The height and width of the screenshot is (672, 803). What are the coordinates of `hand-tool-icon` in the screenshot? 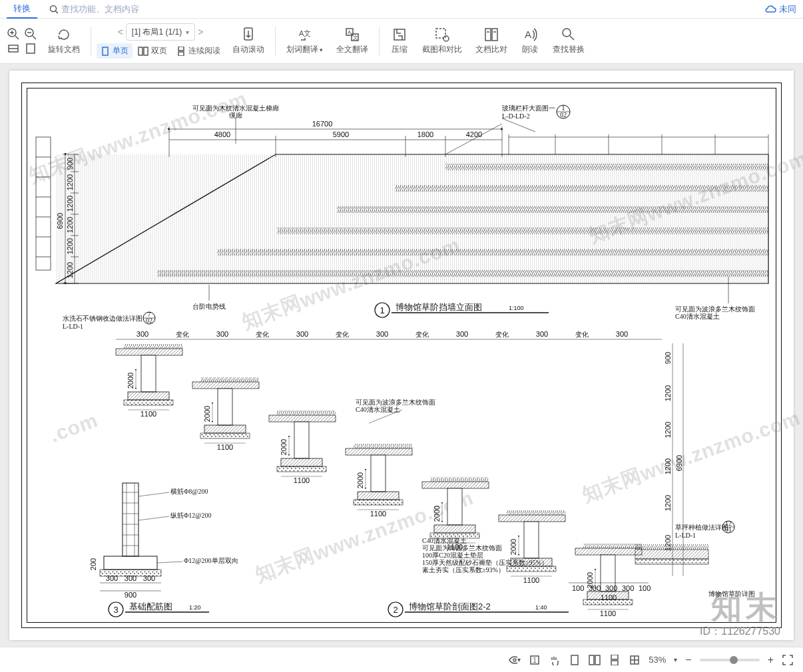 It's located at (555, 660).